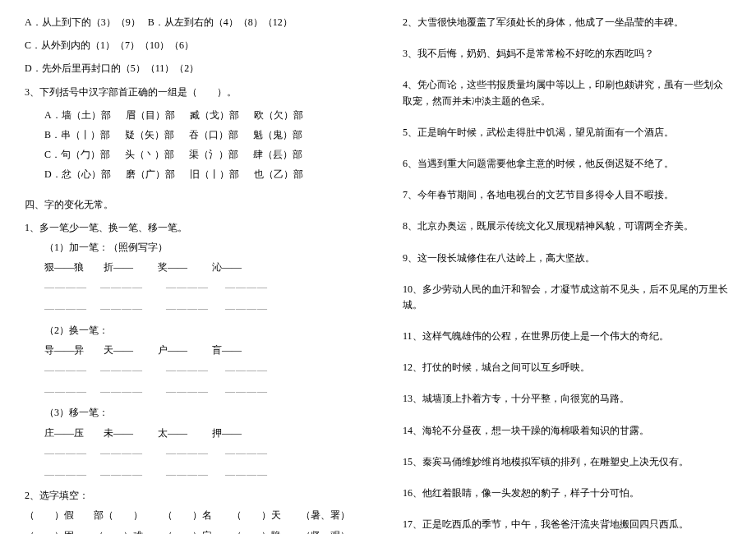  What do you see at coordinates (567, 54) in the screenshot?
I see `s5-item-3: 3、我不后悔，奶奶、妈妈不是常常检不好吃的东西吃吗？` at bounding box center [567, 54].